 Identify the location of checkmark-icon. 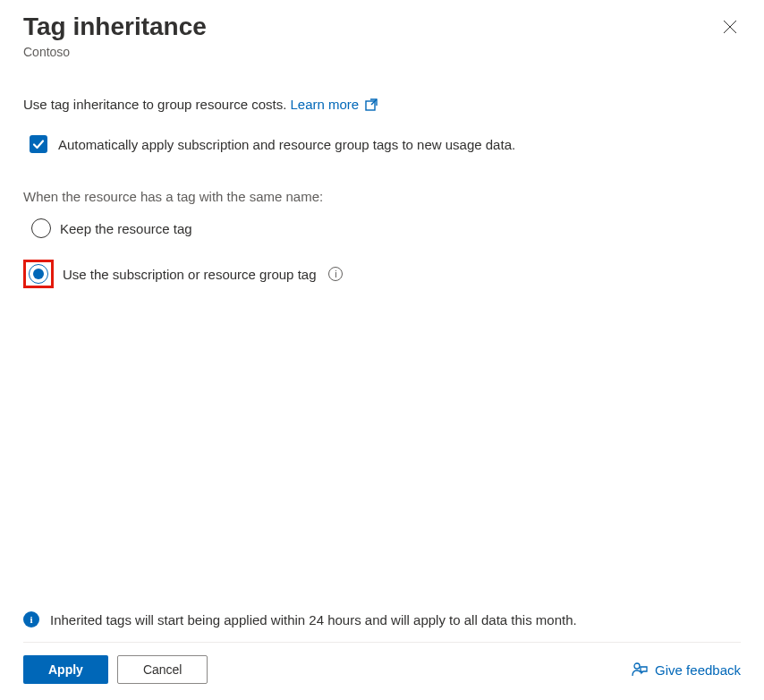
(38, 144).